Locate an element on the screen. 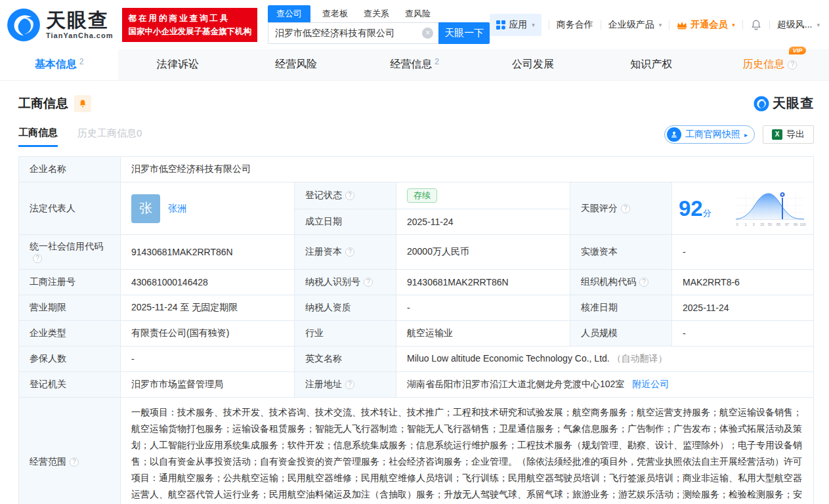 This screenshot has width=829, height=504. cooperation-menu: 商务合作 is located at coordinates (575, 25).